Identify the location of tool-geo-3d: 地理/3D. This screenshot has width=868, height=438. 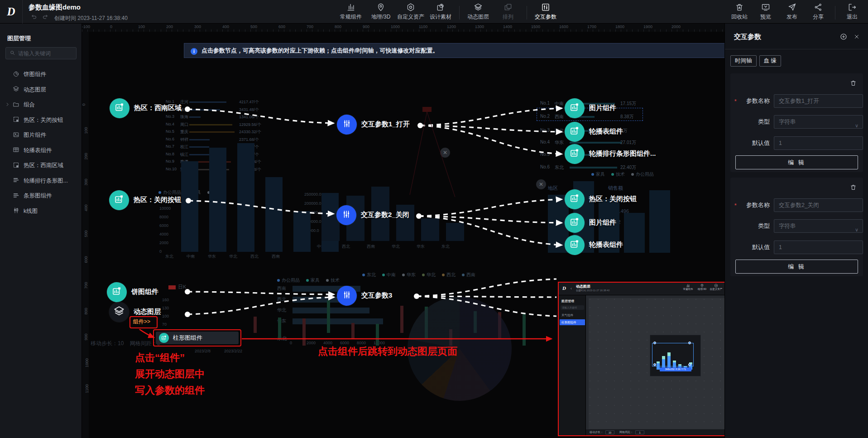
(381, 12).